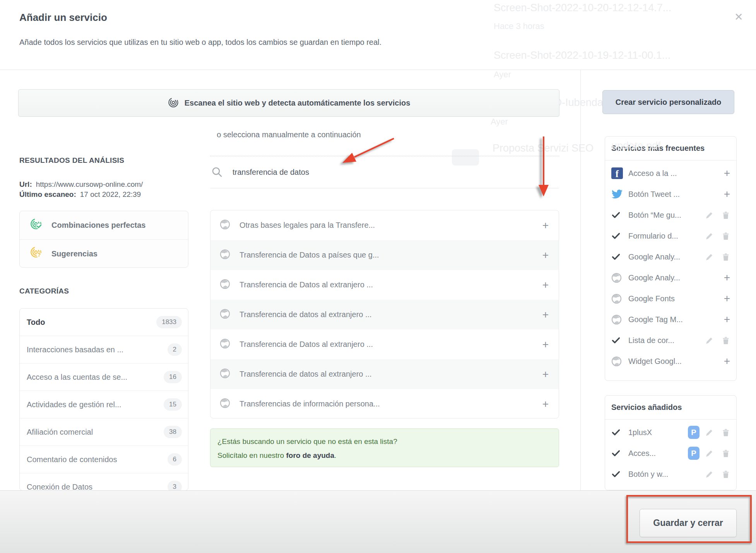 The width and height of the screenshot is (756, 553). I want to click on background-file-time: Ayer, so click(499, 122).